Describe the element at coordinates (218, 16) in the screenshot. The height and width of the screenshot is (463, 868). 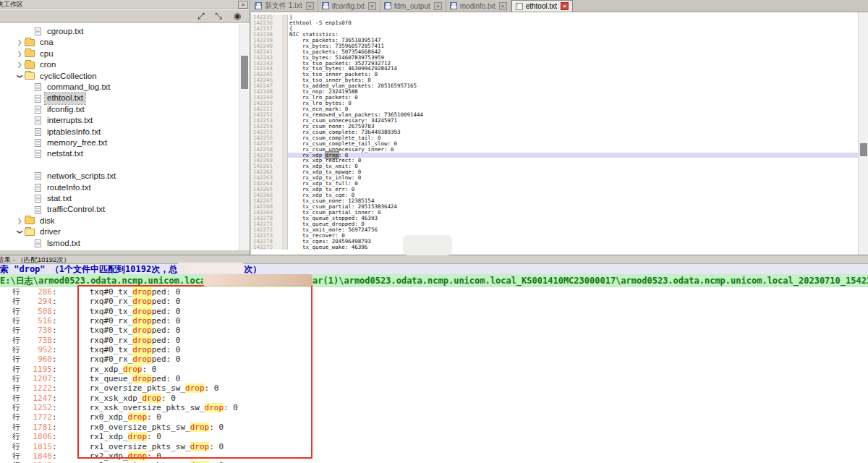
I see `collapse-all-icon: ⤡` at that location.